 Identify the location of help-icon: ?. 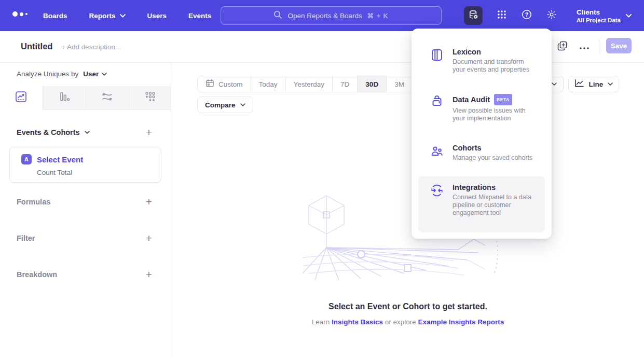
(527, 16).